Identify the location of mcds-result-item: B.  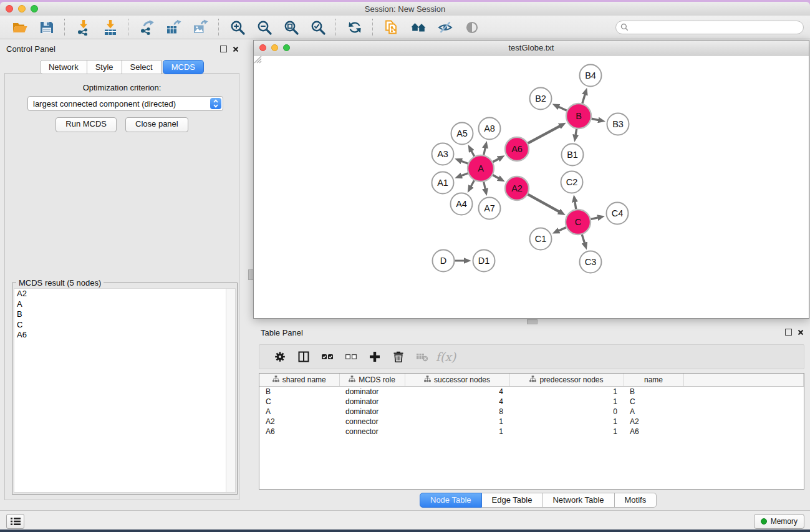
(125, 314).